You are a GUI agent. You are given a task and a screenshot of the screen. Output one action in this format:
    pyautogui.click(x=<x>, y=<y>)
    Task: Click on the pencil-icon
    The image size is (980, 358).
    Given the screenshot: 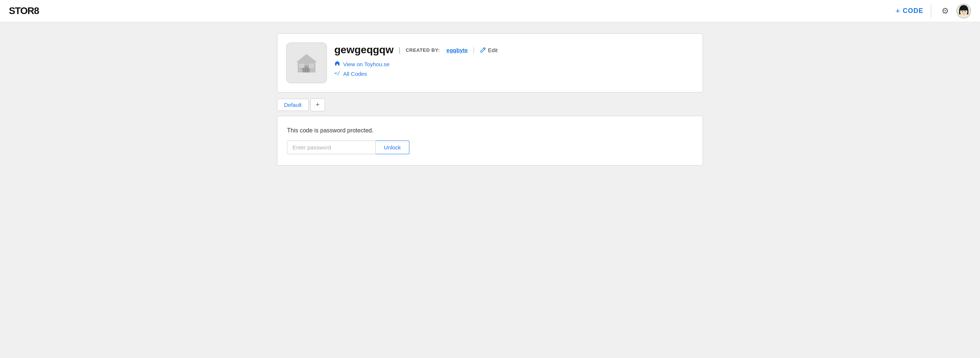 What is the action you would take?
    pyautogui.click(x=483, y=50)
    